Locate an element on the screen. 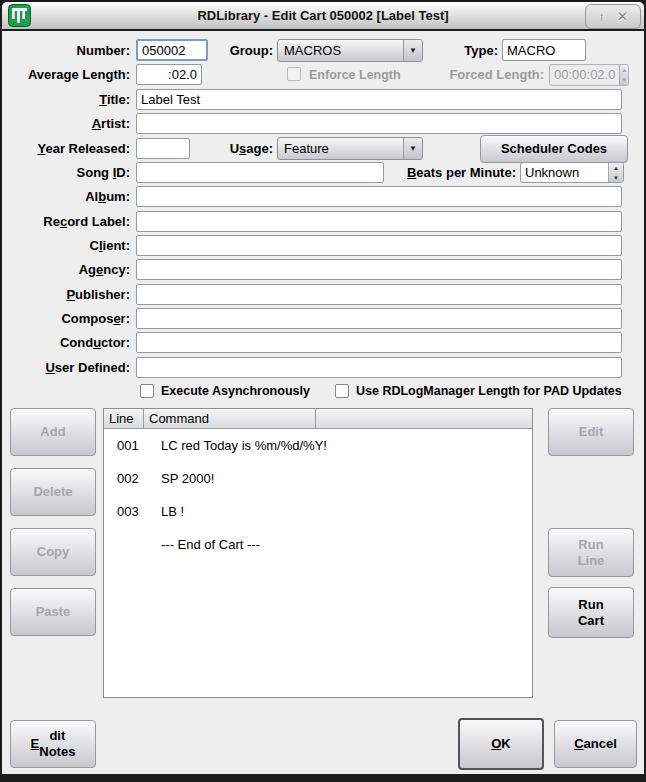 The height and width of the screenshot is (782, 646). usage-label: Usage: is located at coordinates (226, 148).